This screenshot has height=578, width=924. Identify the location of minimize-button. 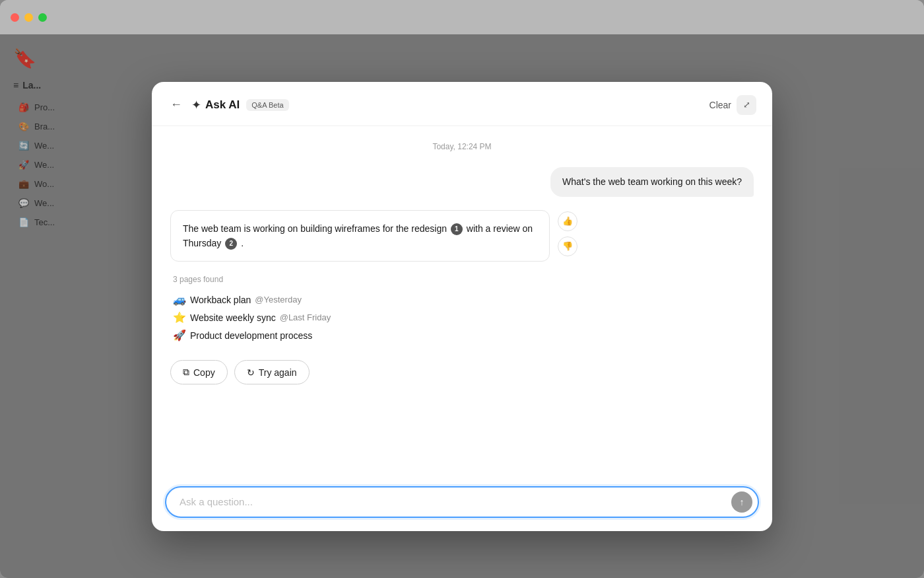
(29, 17).